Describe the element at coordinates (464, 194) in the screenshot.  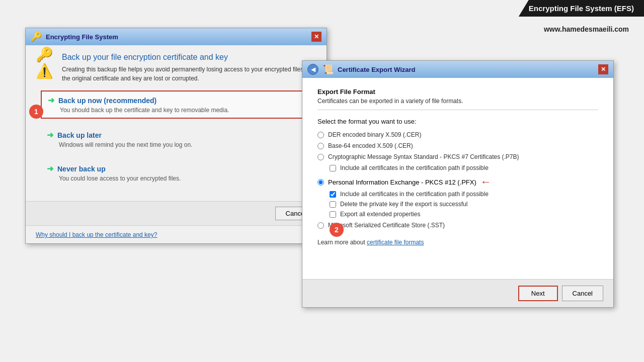
I see `pfx-checkbox-1-option: Include all certificates in the certific…` at that location.